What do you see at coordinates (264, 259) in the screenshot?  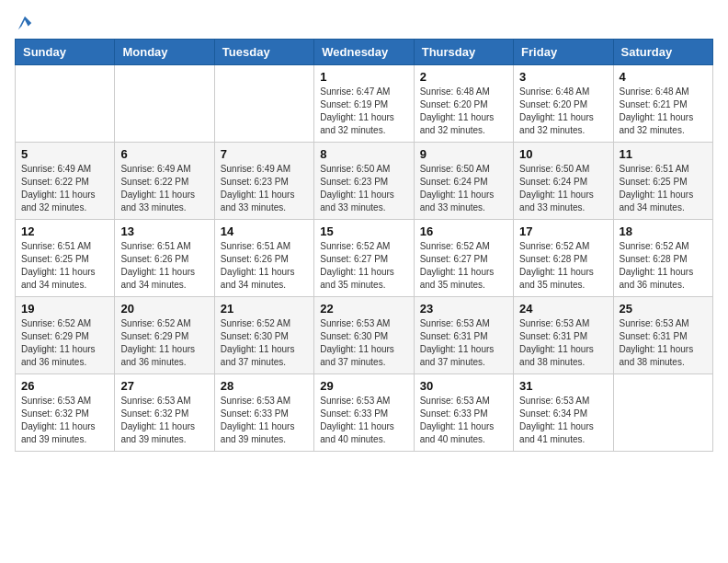 I see `calendar-cell: 14Sunrise: 6:51 AM Sunset: 6:26 PM Dayli…` at bounding box center [264, 259].